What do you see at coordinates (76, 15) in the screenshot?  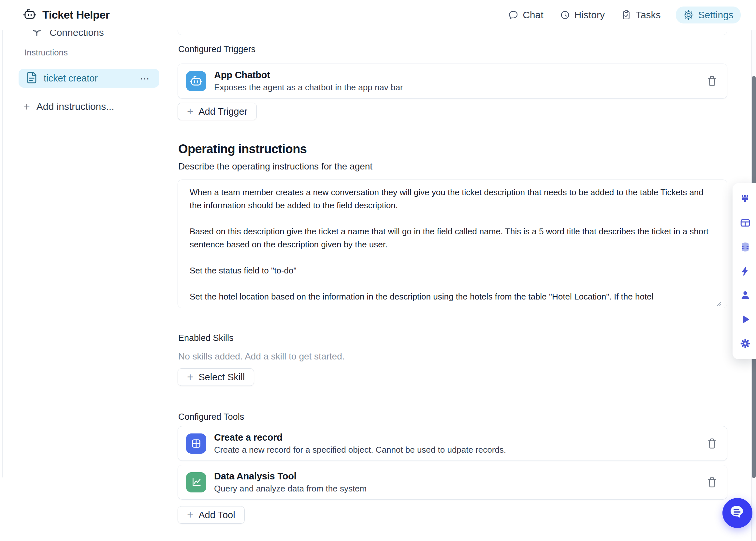 I see `page-title: Ticket Helper` at bounding box center [76, 15].